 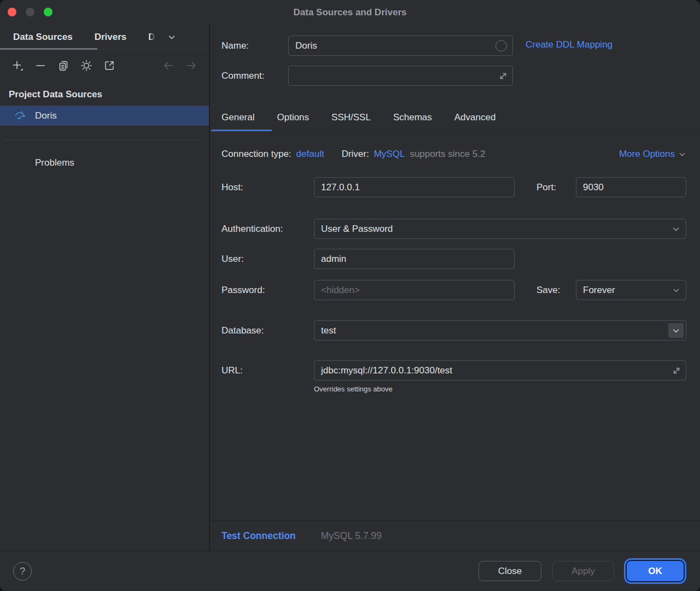 I want to click on url-field-wrap, so click(x=500, y=371).